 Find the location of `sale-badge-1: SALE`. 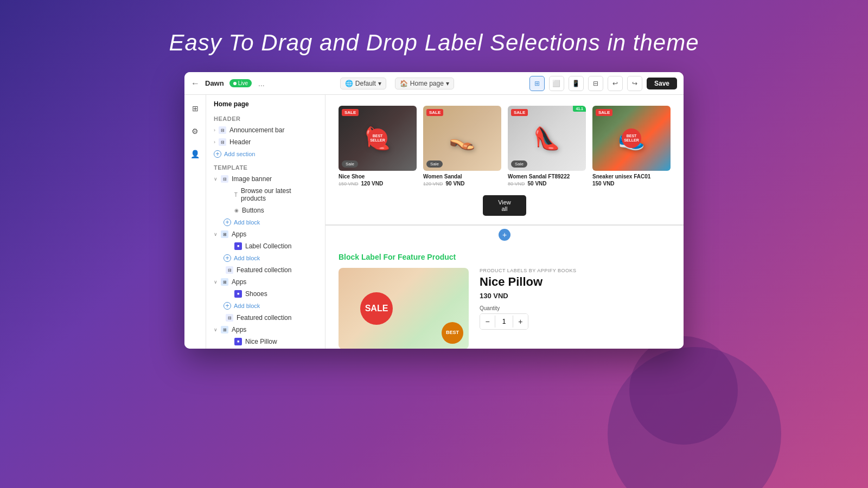

sale-badge-1: SALE is located at coordinates (350, 113).